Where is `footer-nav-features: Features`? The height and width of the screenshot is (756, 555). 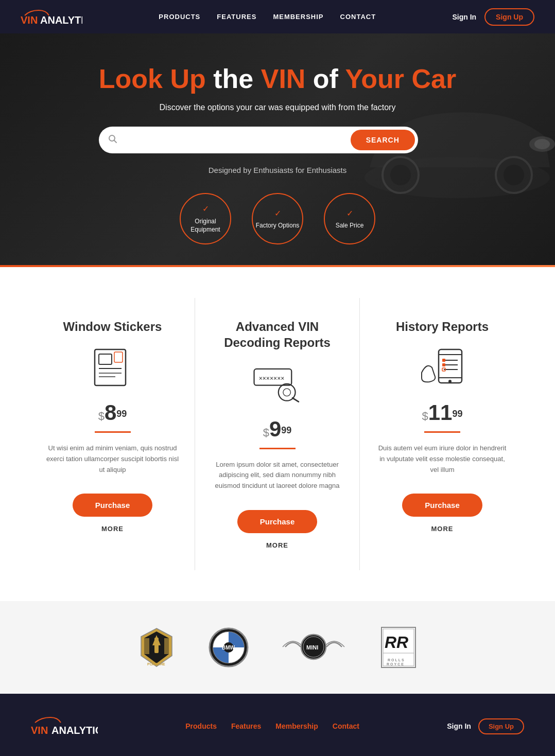
footer-nav-features: Features is located at coordinates (246, 726).